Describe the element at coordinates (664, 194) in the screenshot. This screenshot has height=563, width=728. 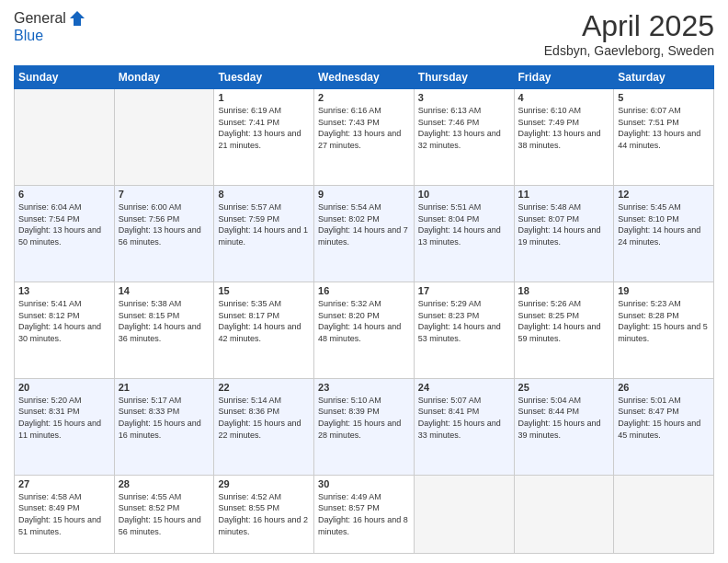
I see `day-number: 12` at that location.